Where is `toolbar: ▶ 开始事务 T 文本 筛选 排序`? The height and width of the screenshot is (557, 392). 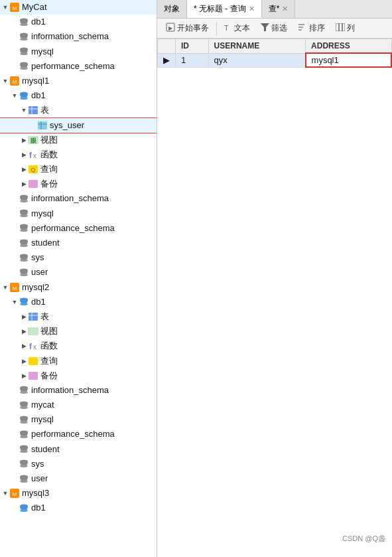 toolbar: ▶ 开始事务 T 文本 筛选 排序 is located at coordinates (275, 29).